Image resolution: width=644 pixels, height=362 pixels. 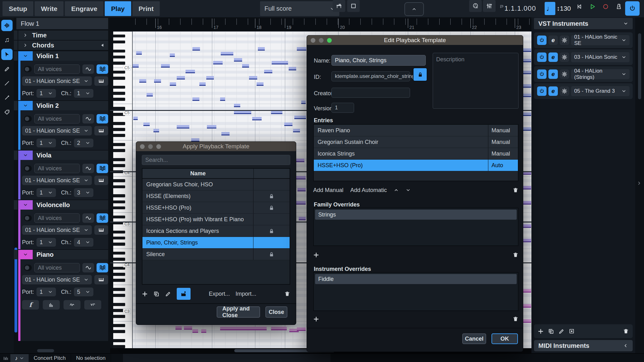 What do you see at coordinates (93, 305) in the screenshot?
I see `techniques-button` at bounding box center [93, 305].